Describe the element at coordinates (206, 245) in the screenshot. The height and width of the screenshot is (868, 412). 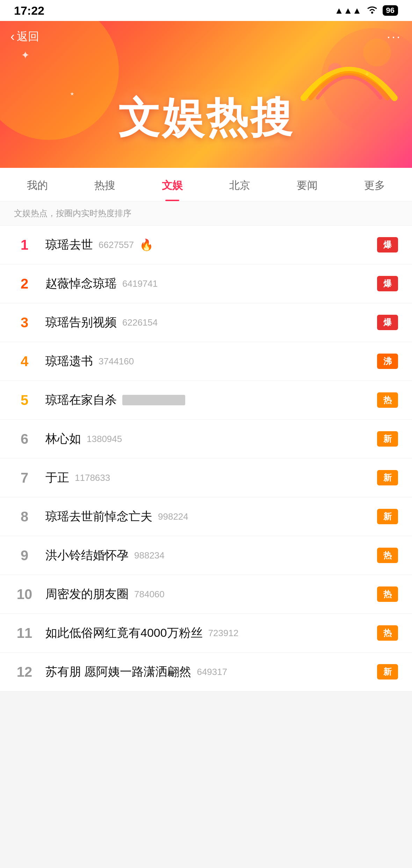
I see `trend-item-1: 1 琼瑶去世 6627557 🔥 爆` at that location.